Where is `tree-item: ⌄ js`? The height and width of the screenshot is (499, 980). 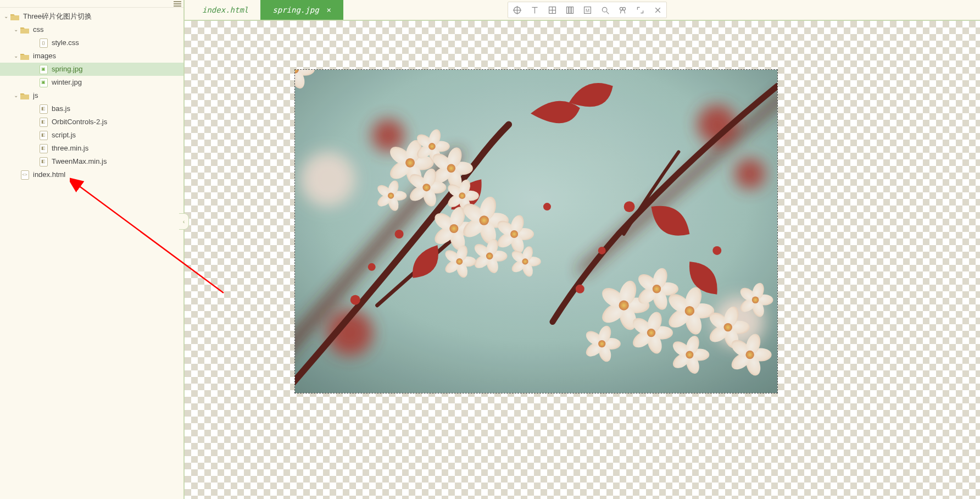
tree-item: ⌄ js is located at coordinates (92, 96).